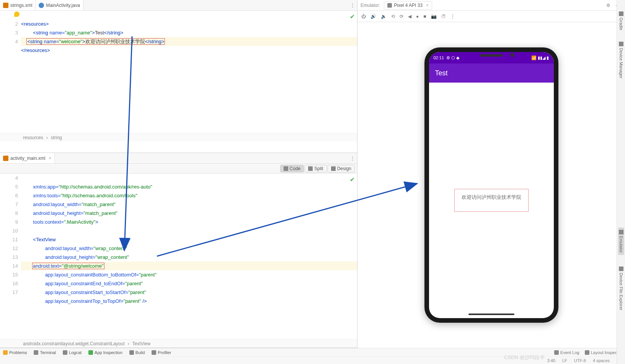 This screenshot has height=364, width=625. I want to click on home-icon: ●, so click(417, 16).